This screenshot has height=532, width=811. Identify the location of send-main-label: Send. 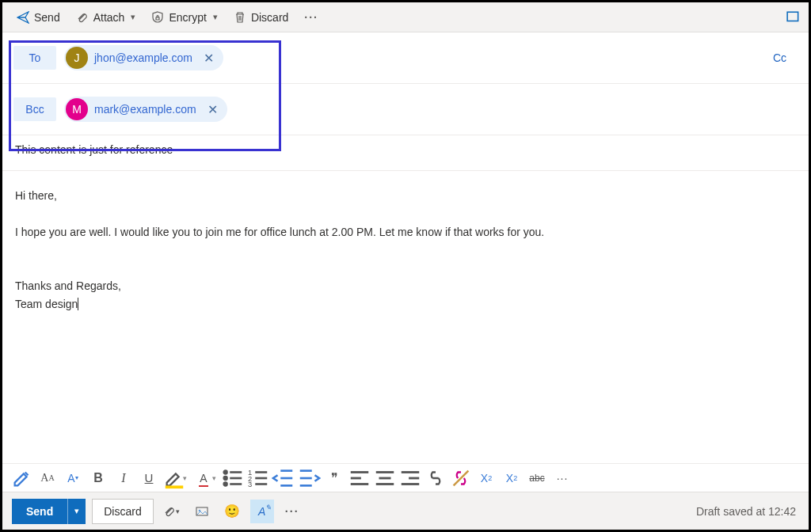
(40, 511).